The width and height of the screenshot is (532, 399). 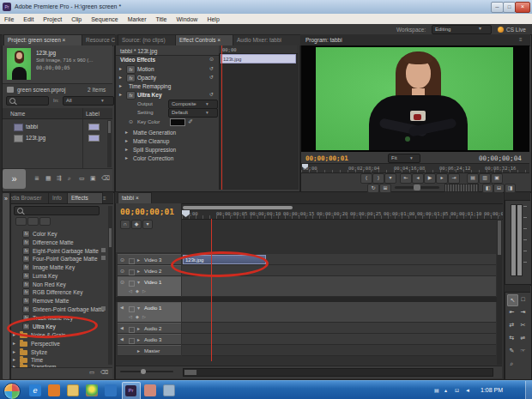 I want to click on track-lane-master, so click(x=339, y=350).